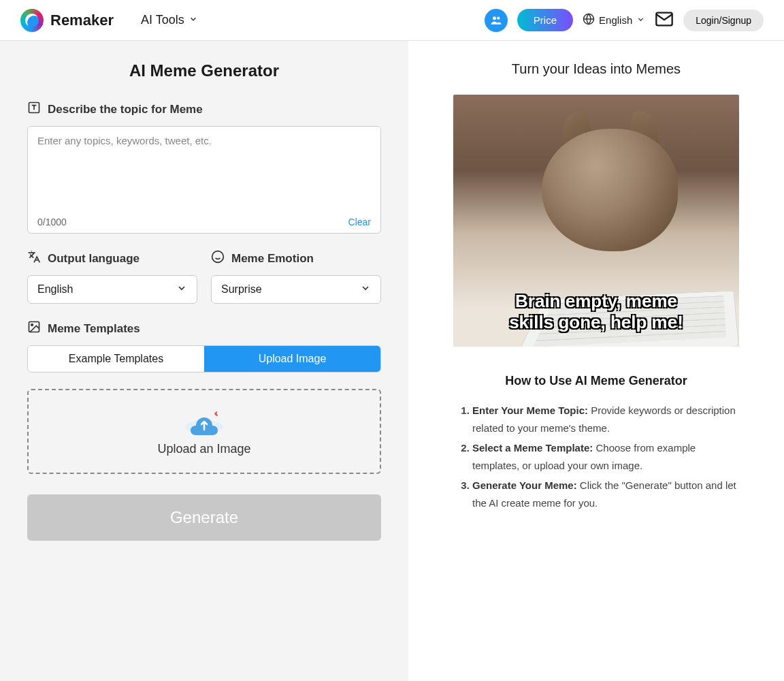 The height and width of the screenshot is (681, 784). Describe the element at coordinates (204, 168) in the screenshot. I see `describe-input` at that location.